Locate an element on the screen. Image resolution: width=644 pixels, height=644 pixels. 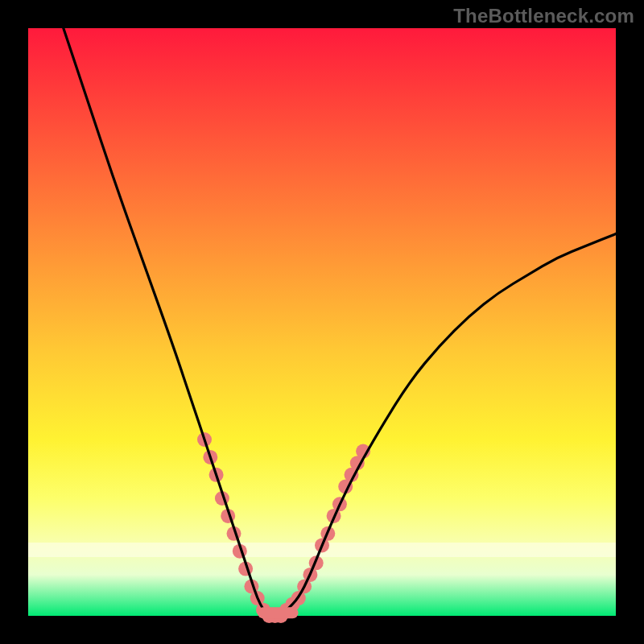
dots-layer is located at coordinates (283, 528).